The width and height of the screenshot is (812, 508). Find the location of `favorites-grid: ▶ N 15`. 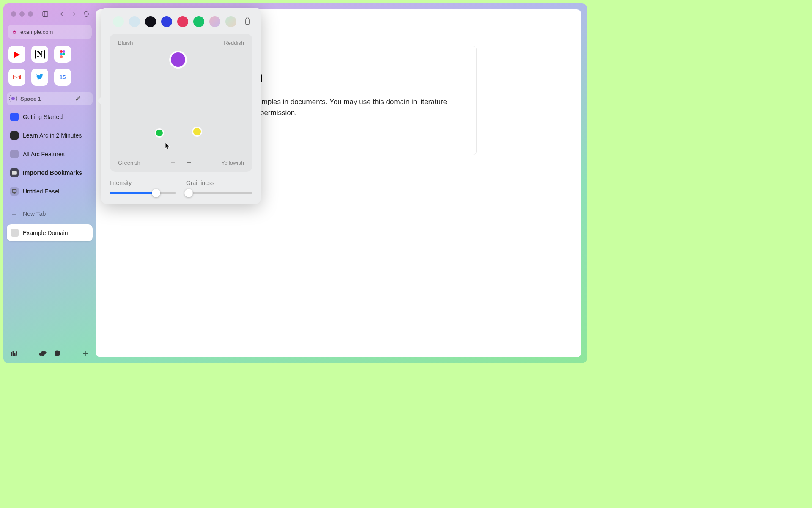

favorites-grid: ▶ N 15 is located at coordinates (50, 68).